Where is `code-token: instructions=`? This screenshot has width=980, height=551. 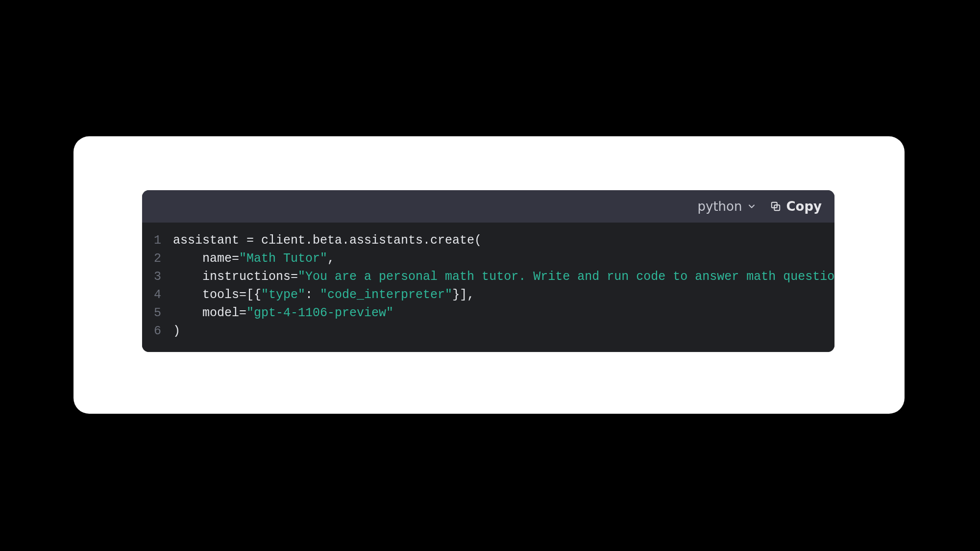
code-token: instructions= is located at coordinates (235, 276).